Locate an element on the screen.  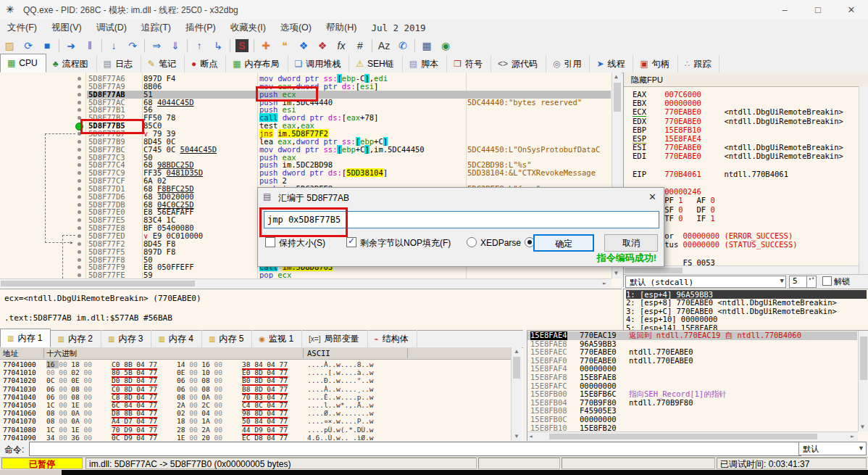
argument-row: 1: [esp+4] 96A59BB3 is located at coordinates (746, 294).